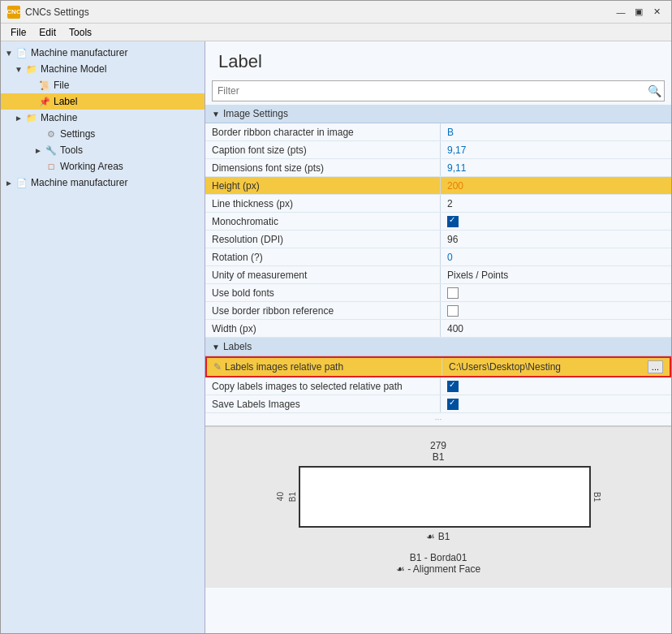 This screenshot has width=672, height=634. Describe the element at coordinates (323, 132) in the screenshot. I see `prop-name: Border ribbon character in image` at that location.